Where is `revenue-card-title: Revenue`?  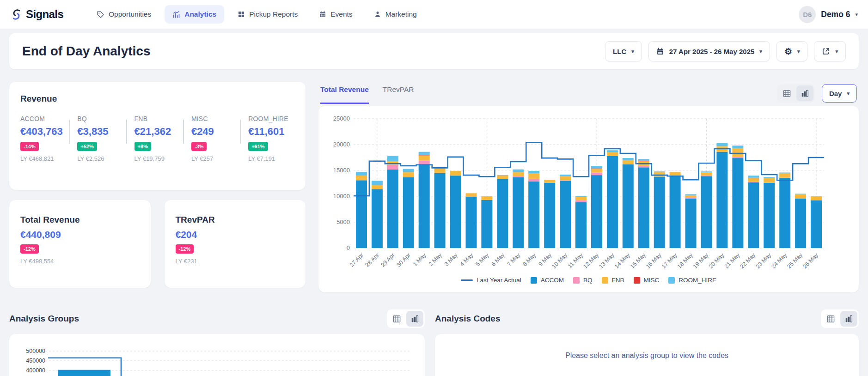
revenue-card-title: Revenue is located at coordinates (157, 99).